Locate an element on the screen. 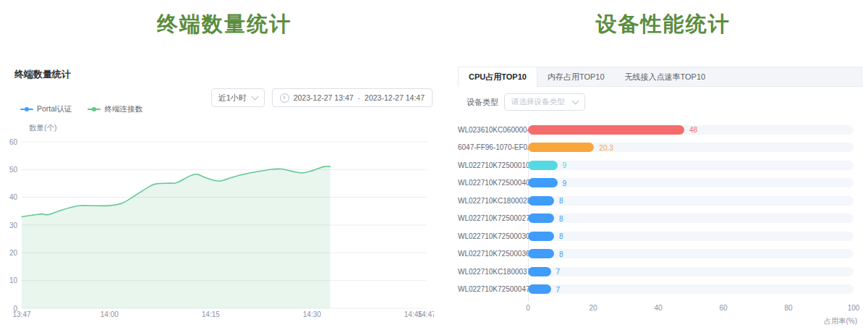 The width and height of the screenshot is (868, 330). x-tick-label: 14:00 is located at coordinates (110, 314).